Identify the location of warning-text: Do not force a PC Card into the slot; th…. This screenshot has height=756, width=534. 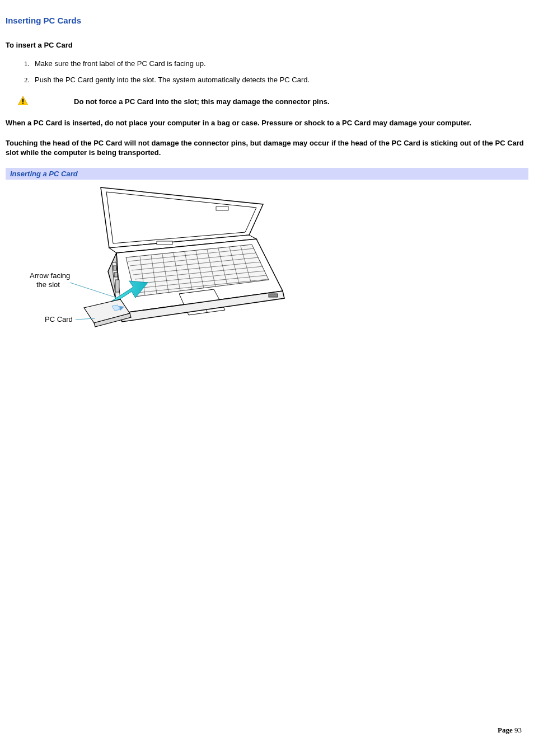
(202, 102).